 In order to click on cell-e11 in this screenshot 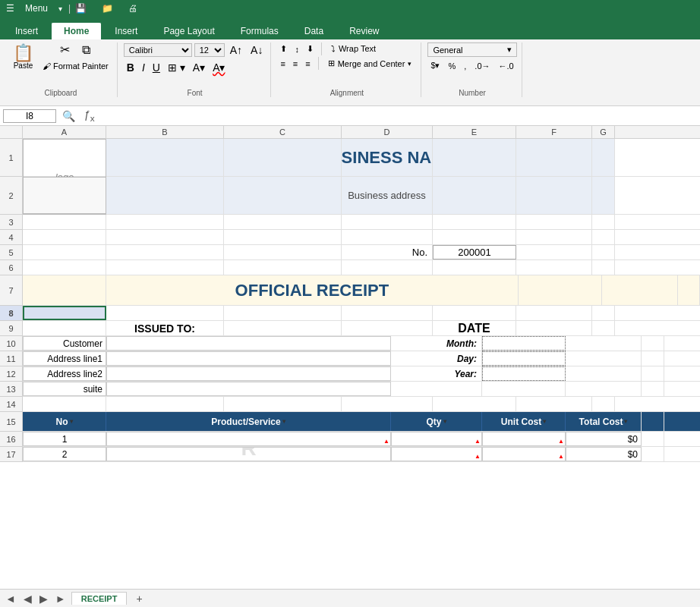, I will do `click(524, 358)`.